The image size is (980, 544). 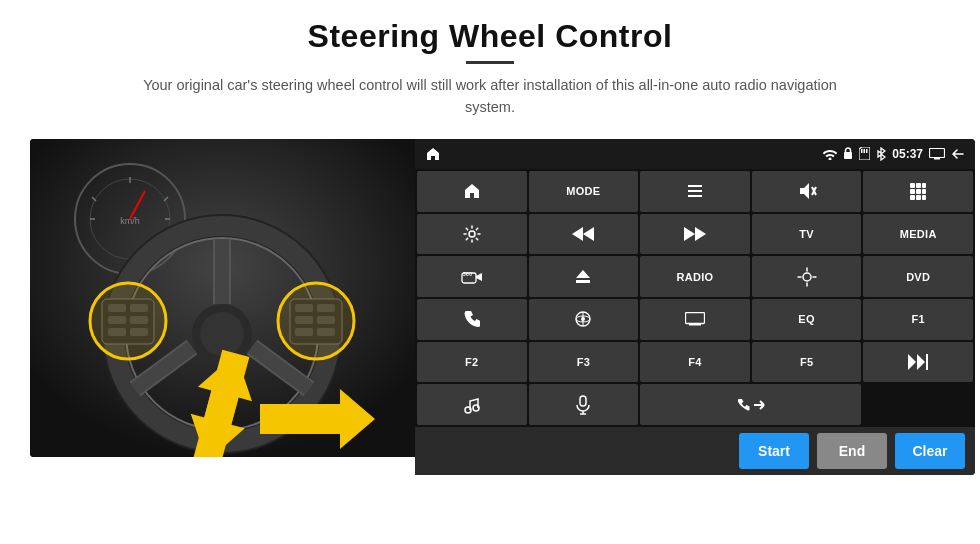 What do you see at coordinates (918, 234) in the screenshot?
I see `btn-media: MEDIA` at bounding box center [918, 234].